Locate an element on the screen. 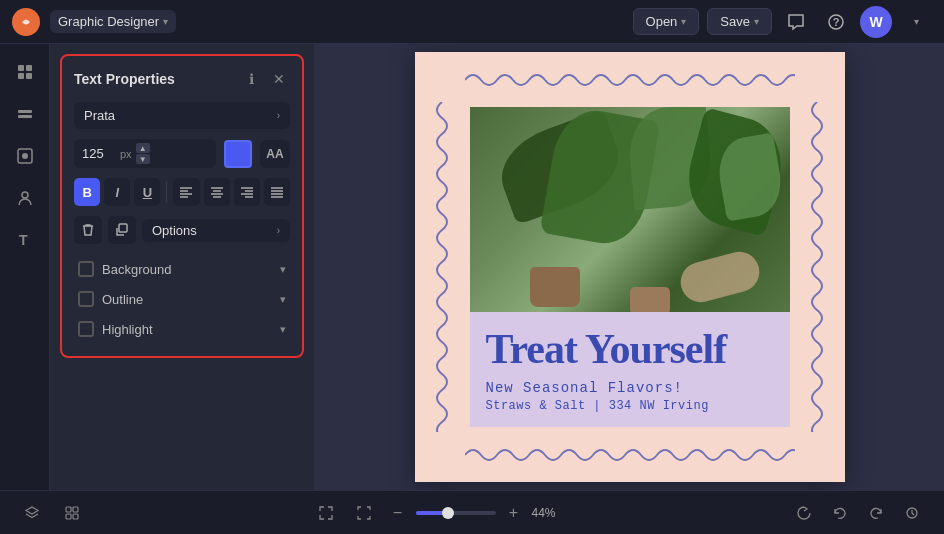  panel-close-icon: ✕ is located at coordinates (279, 79).